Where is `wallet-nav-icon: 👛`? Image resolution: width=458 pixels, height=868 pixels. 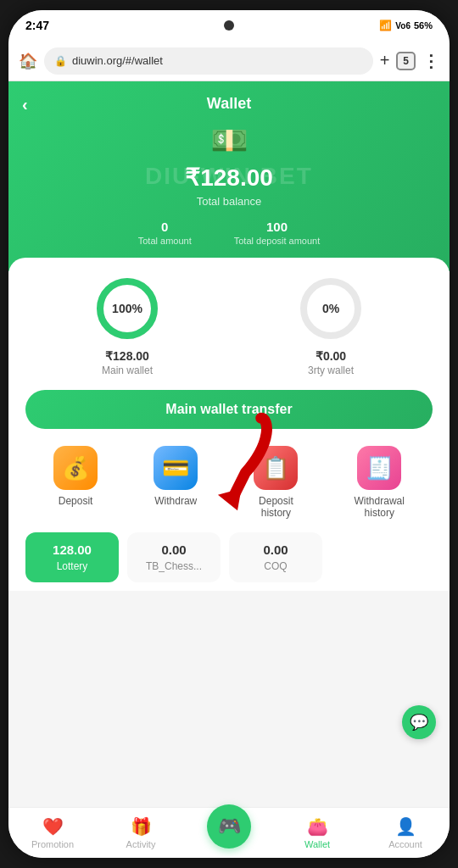 wallet-nav-icon: 👛 is located at coordinates (317, 826).